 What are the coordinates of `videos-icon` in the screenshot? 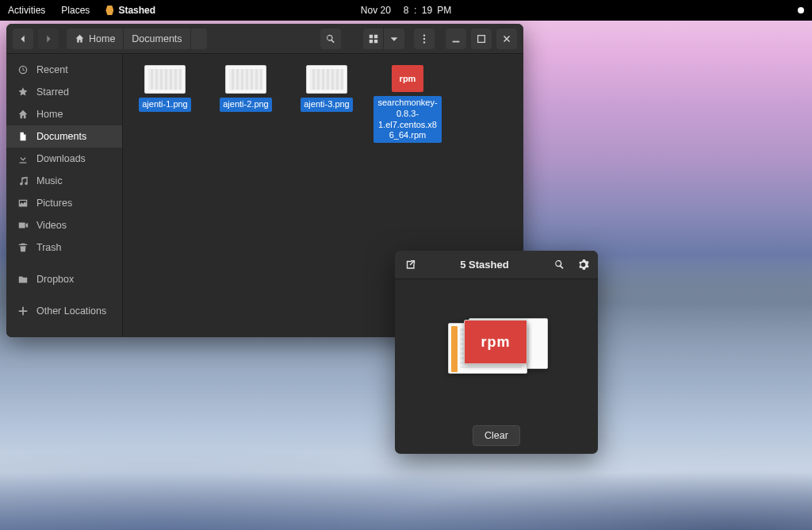 It's located at (23, 225).